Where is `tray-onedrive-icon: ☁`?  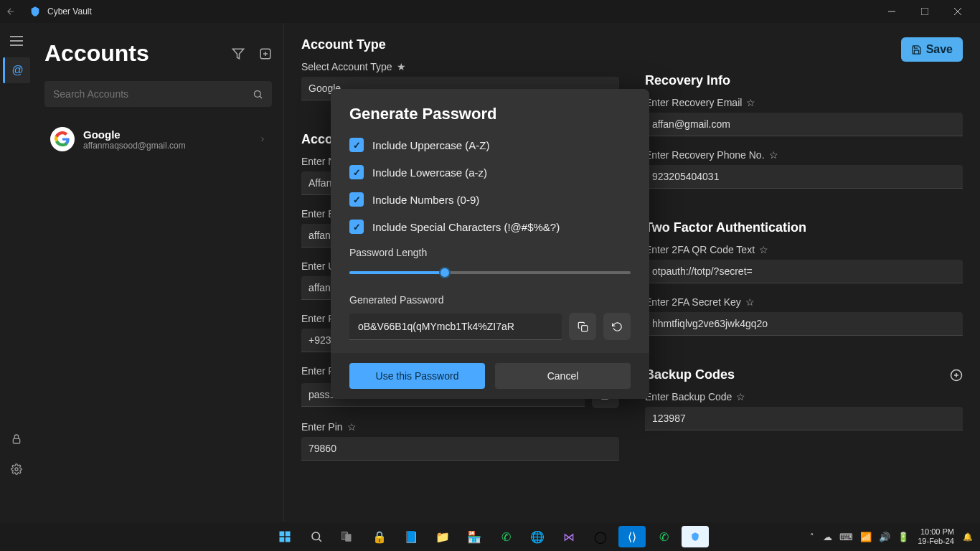 tray-onedrive-icon: ☁ is located at coordinates (828, 537).